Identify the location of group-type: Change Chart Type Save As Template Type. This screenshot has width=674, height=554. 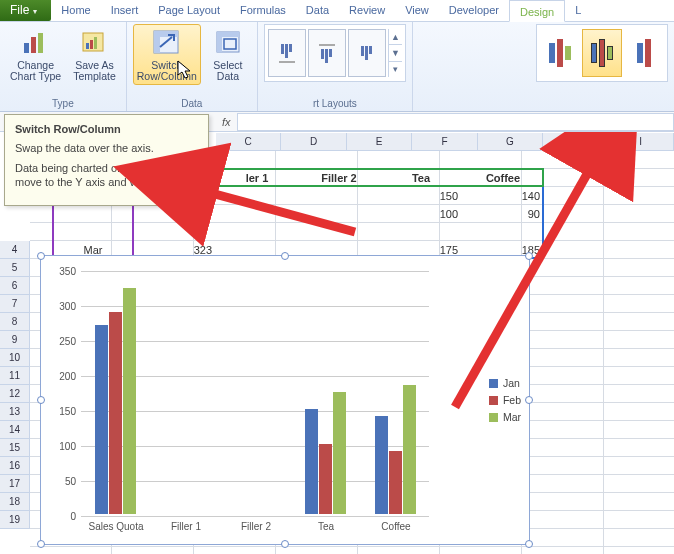
(64, 66).